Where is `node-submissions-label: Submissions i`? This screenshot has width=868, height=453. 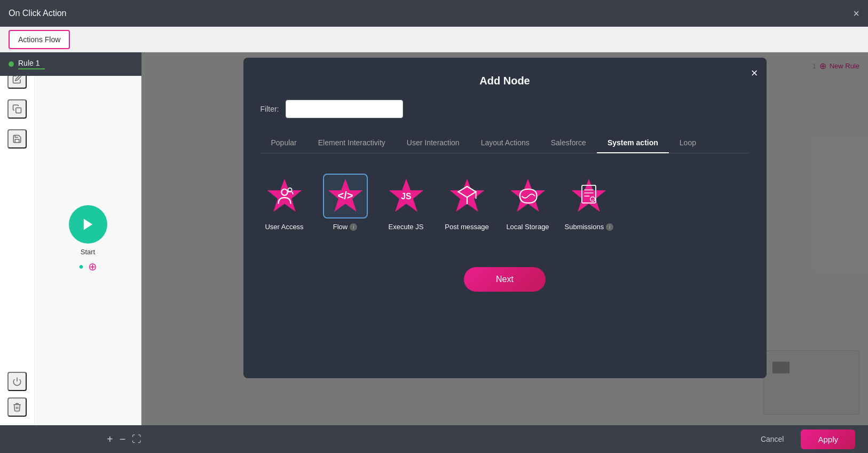
node-submissions-label: Submissions i is located at coordinates (589, 226).